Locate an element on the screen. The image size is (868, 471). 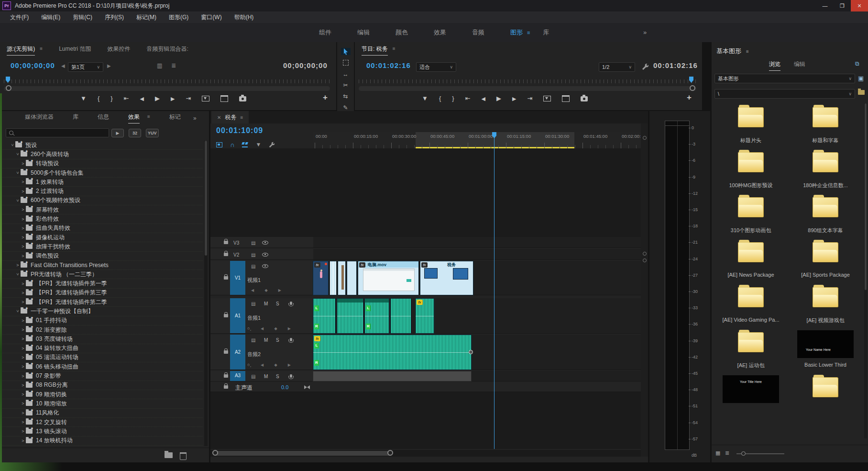
graphics-item: 标题片头 is located at coordinates (751, 126).